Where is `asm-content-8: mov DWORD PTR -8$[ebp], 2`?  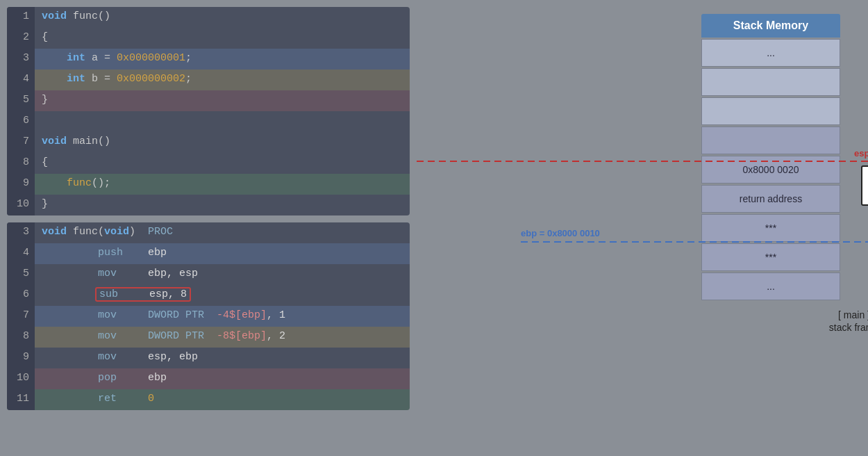 asm-content-8: mov DWORD PTR -8$[ebp], 2 is located at coordinates (222, 337).